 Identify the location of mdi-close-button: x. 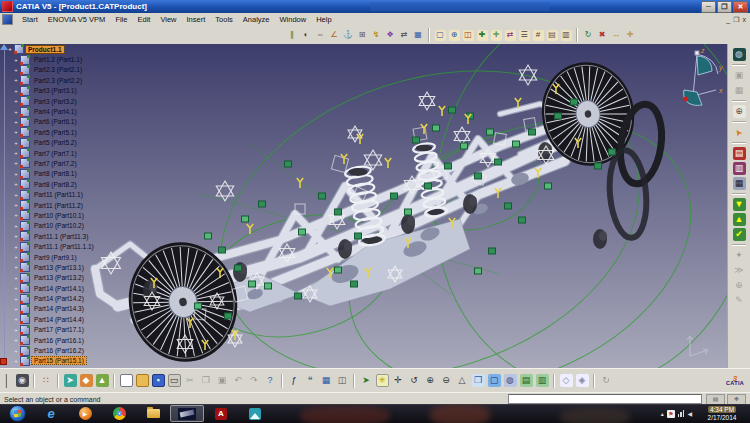
(745, 20).